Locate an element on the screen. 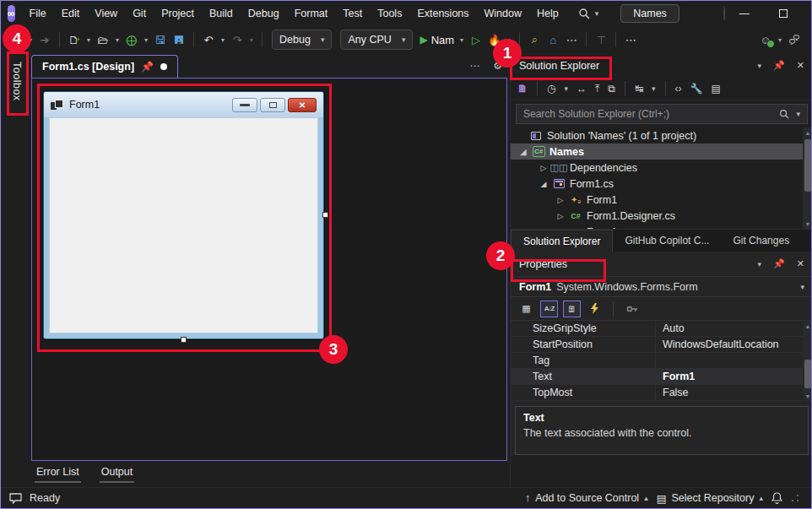 This screenshot has height=509, width=812. close-button: ✕ is located at coordinates (807, 14).